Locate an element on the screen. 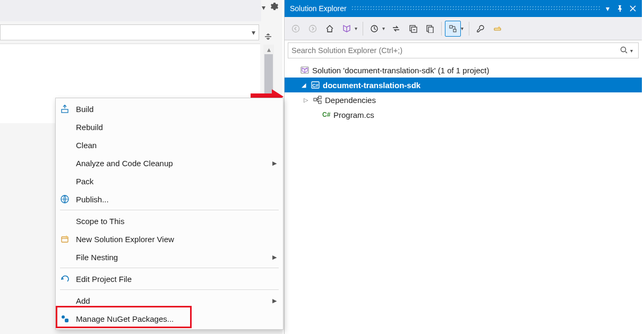 The height and width of the screenshot is (334, 644). preview-button is located at coordinates (497, 29).